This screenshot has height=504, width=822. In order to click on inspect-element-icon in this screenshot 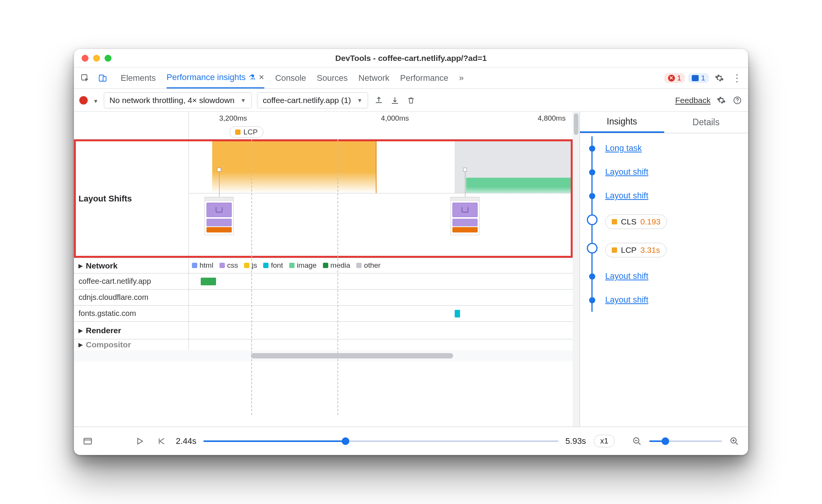, I will do `click(85, 78)`.